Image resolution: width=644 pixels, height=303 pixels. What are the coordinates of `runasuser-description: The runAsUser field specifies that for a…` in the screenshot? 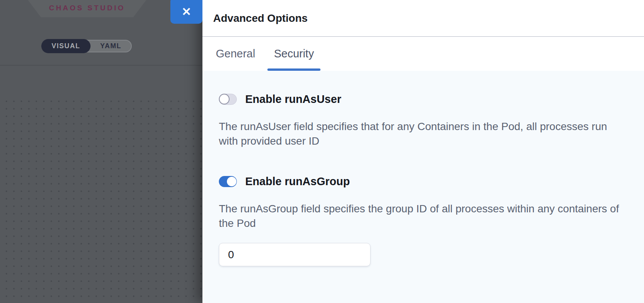 It's located at (420, 134).